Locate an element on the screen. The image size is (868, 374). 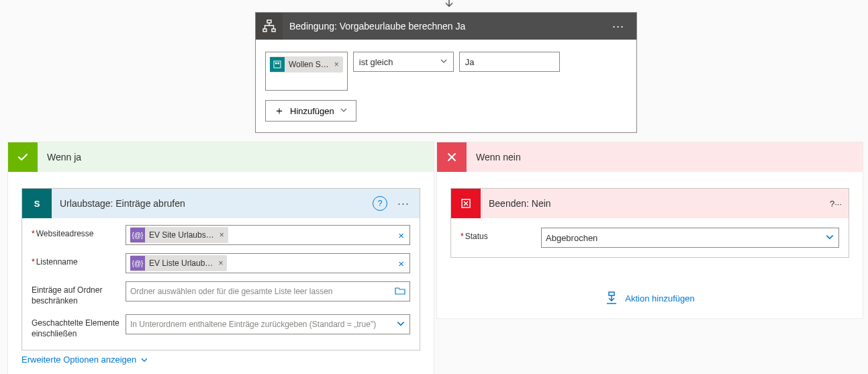
condition-left-operand: Wollen S… × is located at coordinates (306, 71).